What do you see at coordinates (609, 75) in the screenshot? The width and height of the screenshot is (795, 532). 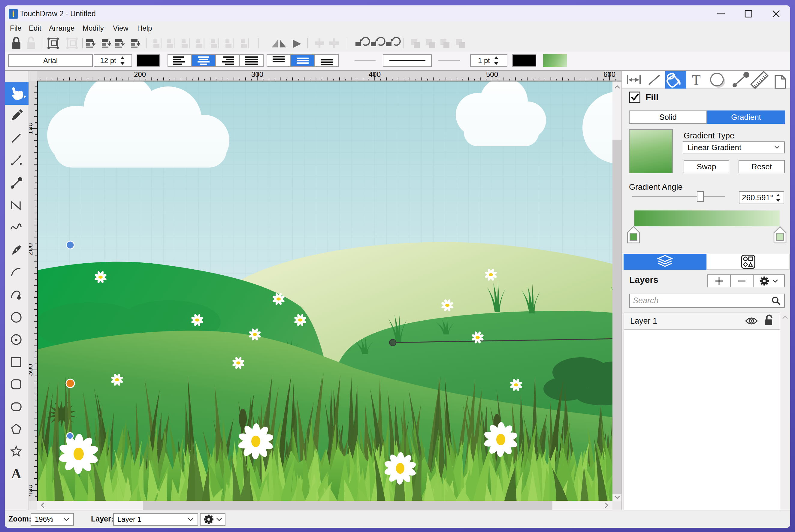 I see `svg-text: 600` at bounding box center [609, 75].